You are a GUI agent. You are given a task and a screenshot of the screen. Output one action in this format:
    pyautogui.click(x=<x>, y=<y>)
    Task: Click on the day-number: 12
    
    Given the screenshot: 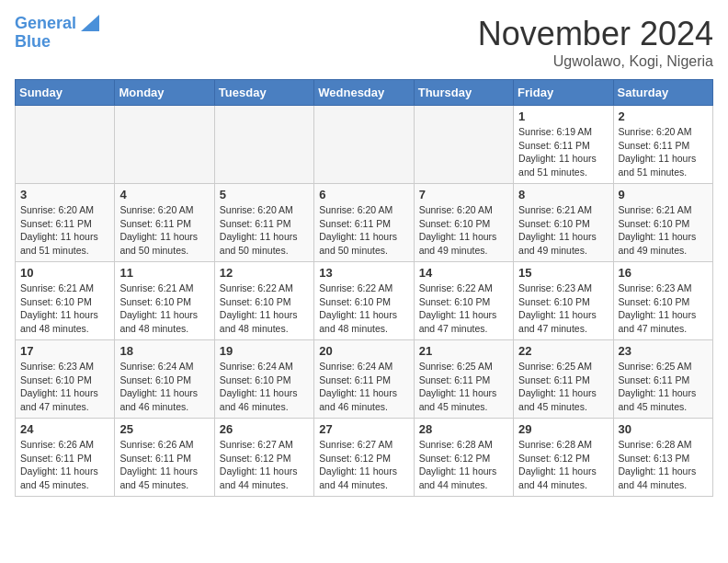 What is the action you would take?
    pyautogui.click(x=265, y=272)
    